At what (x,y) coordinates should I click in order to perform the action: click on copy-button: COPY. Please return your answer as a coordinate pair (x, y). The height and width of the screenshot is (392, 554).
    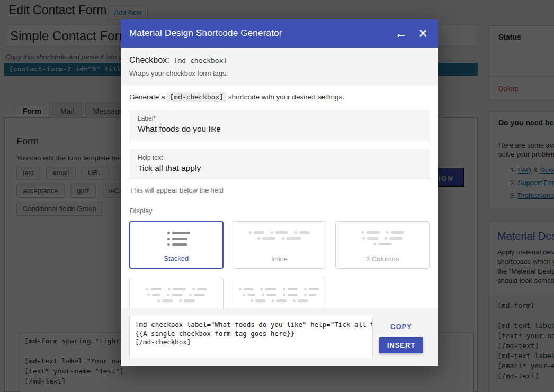
    Looking at the image, I should click on (401, 327).